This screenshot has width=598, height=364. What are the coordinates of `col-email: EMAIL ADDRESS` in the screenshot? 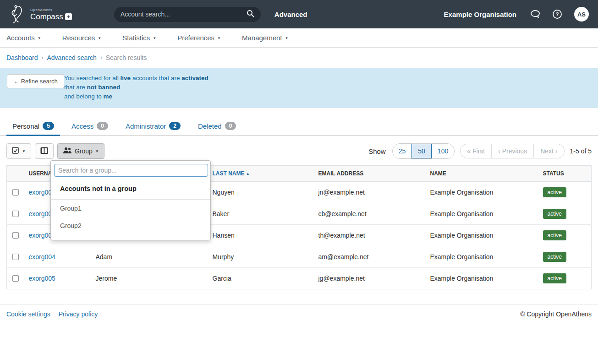 It's located at (371, 174).